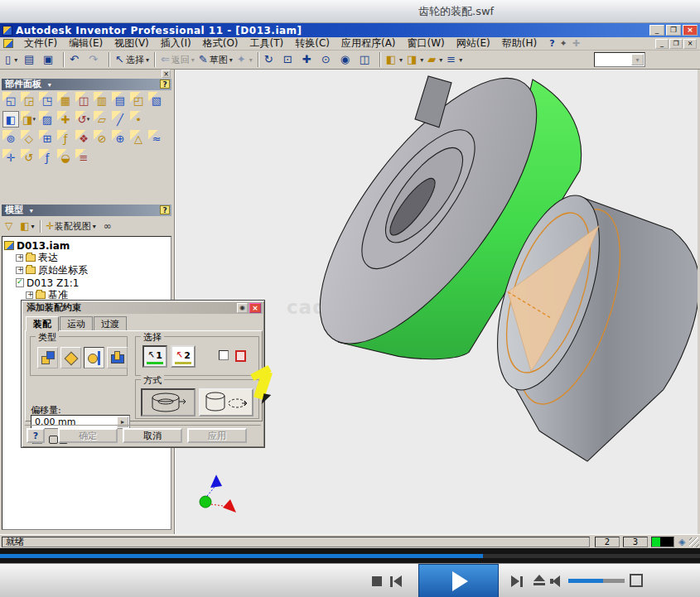 The width and height of the screenshot is (700, 597). Describe the element at coordinates (120, 119) in the screenshot. I see `work-axis-icon: ╱` at that location.